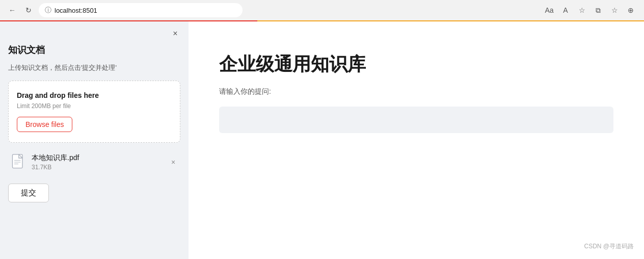  What do you see at coordinates (76, 10) in the screenshot?
I see `url-text: localhost:8501` at bounding box center [76, 10].